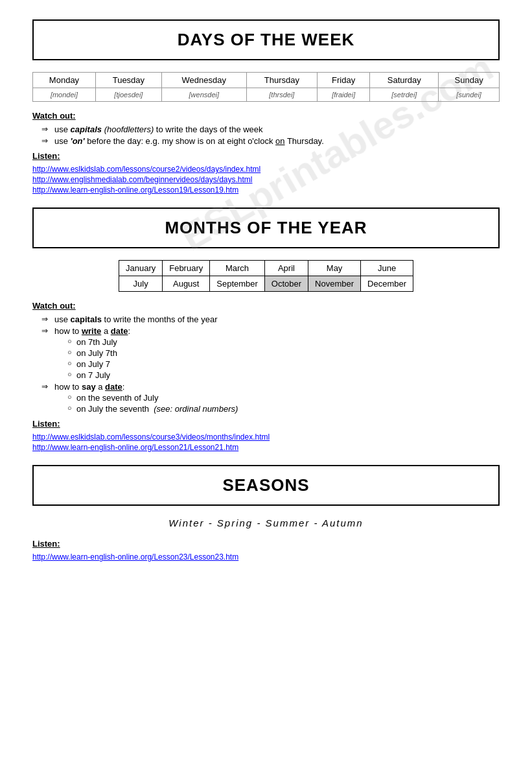 The height and width of the screenshot is (758, 532). I want to click on months-row1: JanuaryFebruaryMarchAprilMayJune, so click(266, 268).